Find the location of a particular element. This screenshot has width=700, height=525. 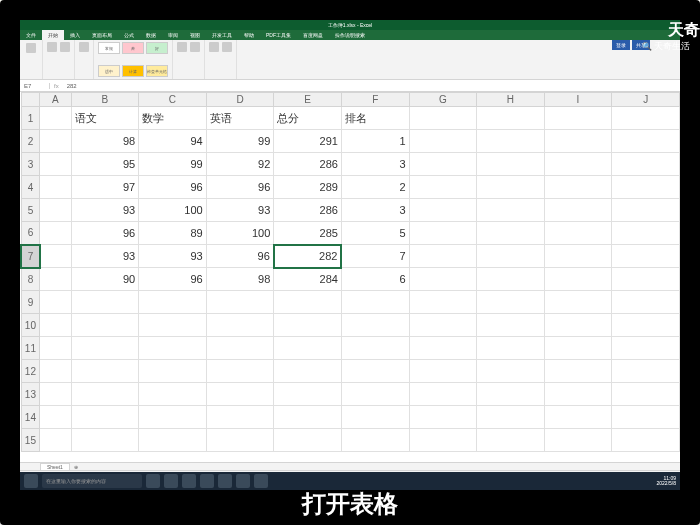

tab-insert: 插入 is located at coordinates (75, 35).